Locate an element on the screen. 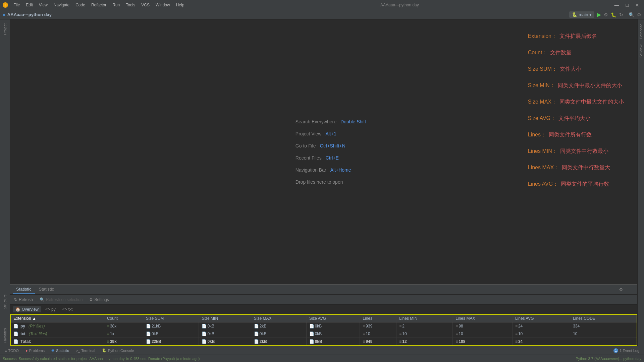  menu-code: Code is located at coordinates (80, 5).